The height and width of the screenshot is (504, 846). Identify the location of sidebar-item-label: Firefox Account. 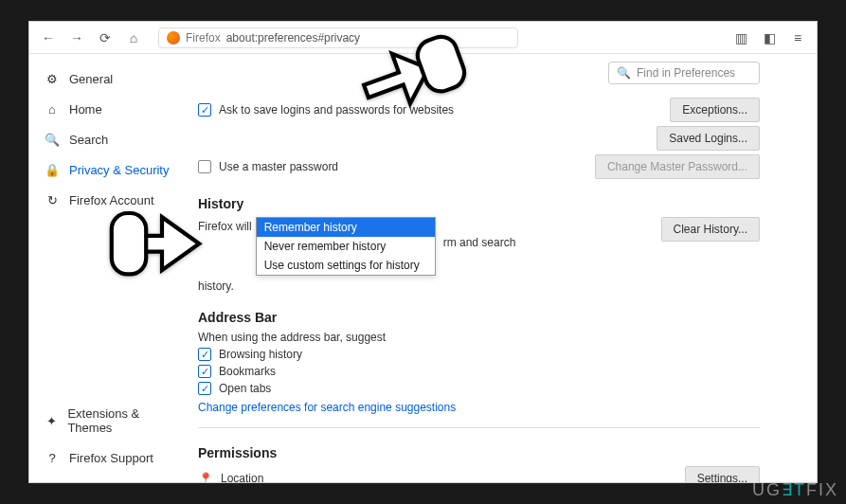
(112, 201).